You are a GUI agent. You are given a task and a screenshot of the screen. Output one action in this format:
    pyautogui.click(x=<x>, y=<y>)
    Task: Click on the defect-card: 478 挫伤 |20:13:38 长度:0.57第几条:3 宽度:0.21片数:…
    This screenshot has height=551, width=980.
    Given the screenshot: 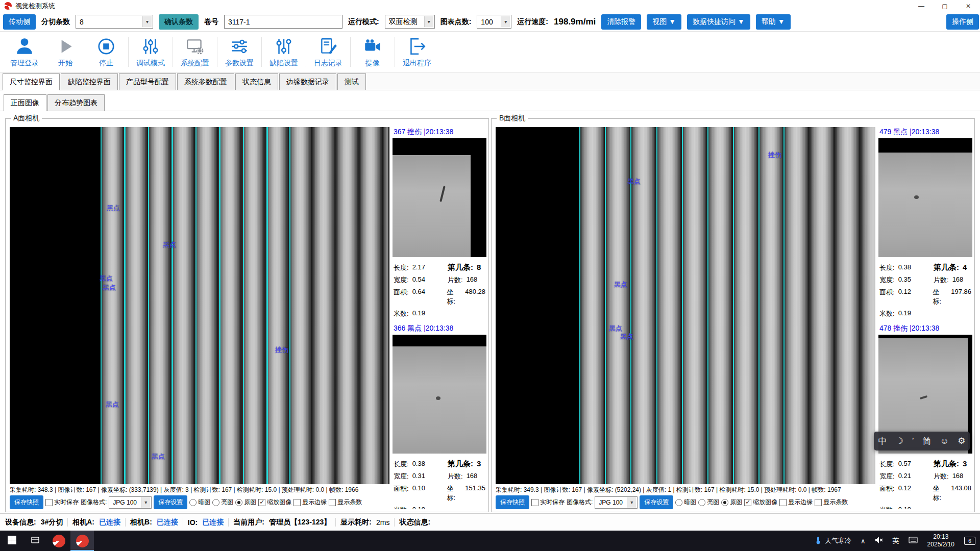 What is the action you would take?
    pyautogui.click(x=925, y=415)
    